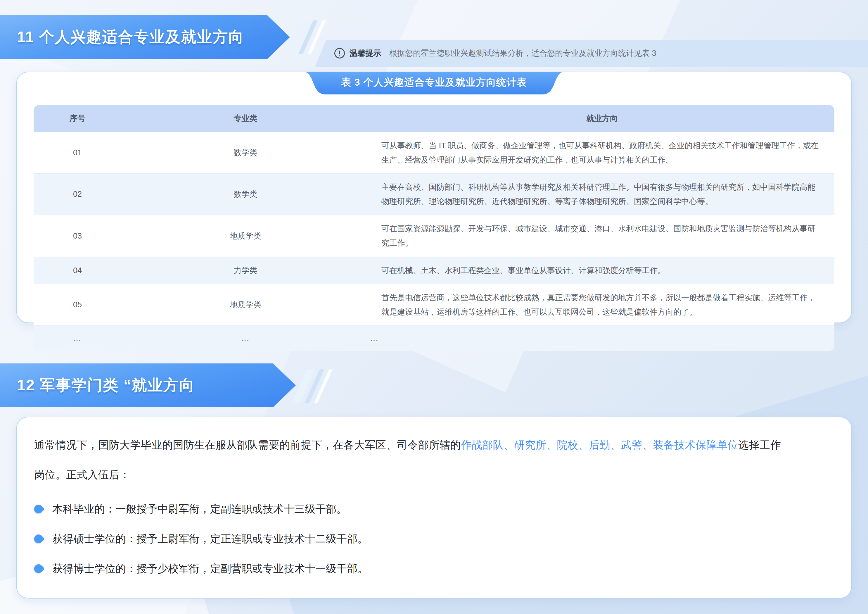 The image size is (868, 614). I want to click on section-11-title: 11 个人兴趣适合专业及就业方向, so click(143, 37).